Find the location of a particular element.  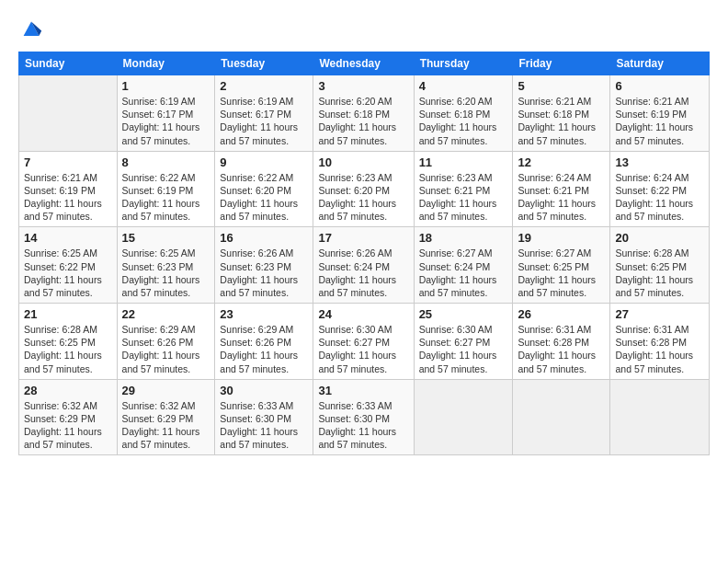

calendar-week-row: 7Sunrise: 6:21 AM Sunset: 6:19 PM Daylig… is located at coordinates (364, 190).